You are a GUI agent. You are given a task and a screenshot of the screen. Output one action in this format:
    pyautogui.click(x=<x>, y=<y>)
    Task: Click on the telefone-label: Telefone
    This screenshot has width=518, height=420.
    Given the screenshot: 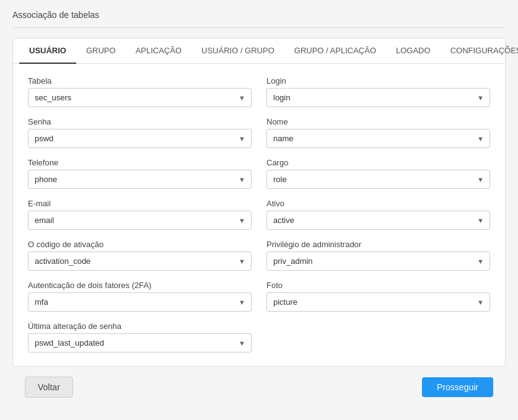 What is the action you would take?
    pyautogui.click(x=140, y=162)
    